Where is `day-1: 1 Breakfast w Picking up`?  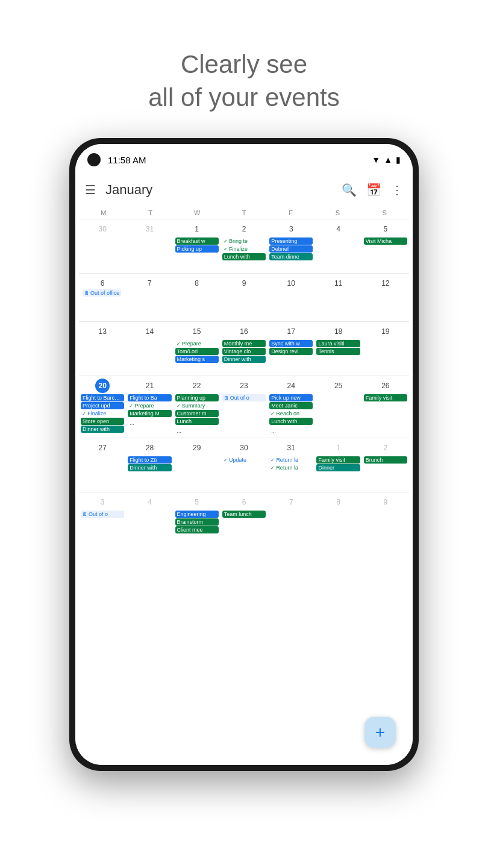
day-1: 1 Breakfast w Picking up is located at coordinates (197, 246).